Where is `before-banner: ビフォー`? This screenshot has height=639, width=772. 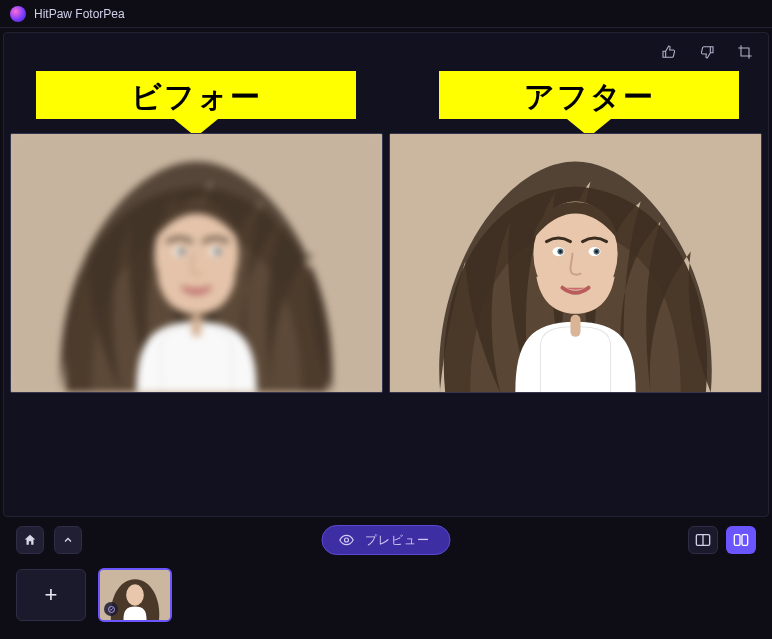
before-banner: ビフォー is located at coordinates (196, 95).